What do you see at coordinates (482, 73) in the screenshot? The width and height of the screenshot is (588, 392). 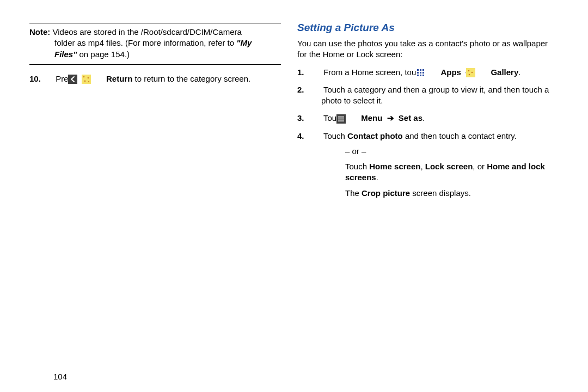 I see `gallery-icon` at bounding box center [482, 73].